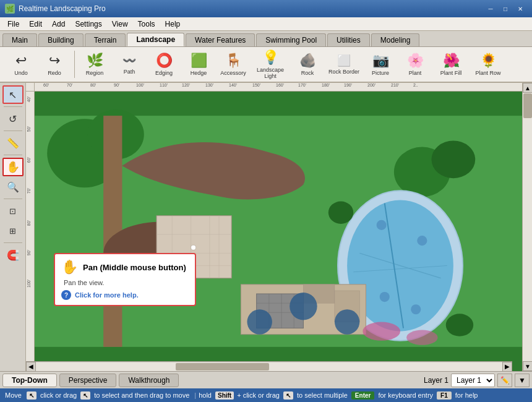 The width and height of the screenshot is (532, 402). What do you see at coordinates (54, 73) in the screenshot?
I see `redo-label: Redo` at bounding box center [54, 73].